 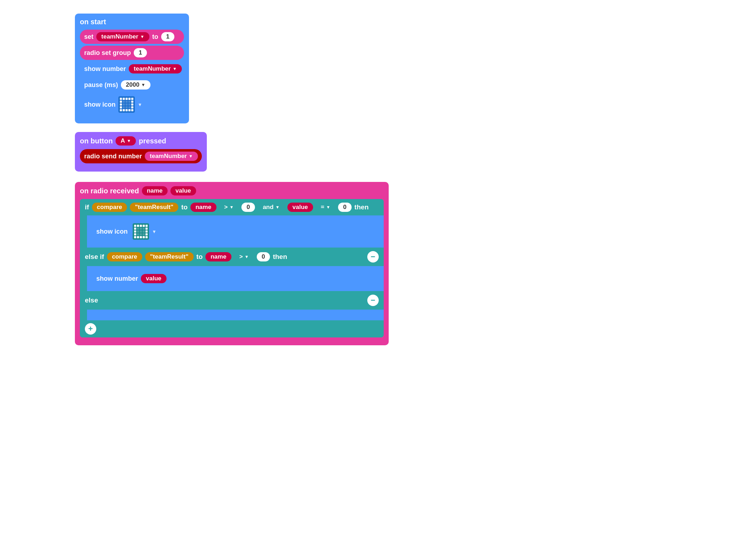 What do you see at coordinates (248, 207) in the screenshot?
I see `if-val-1: 0` at bounding box center [248, 207].